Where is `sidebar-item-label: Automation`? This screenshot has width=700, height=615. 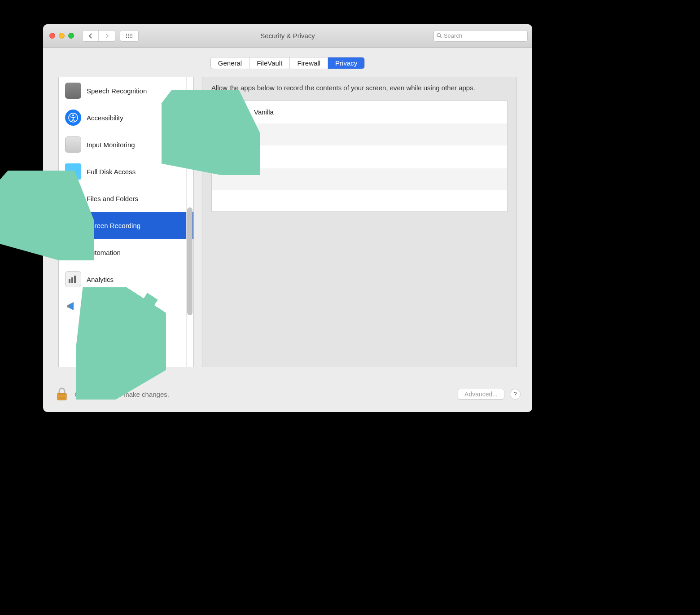
sidebar-item-label: Automation is located at coordinates (104, 252).